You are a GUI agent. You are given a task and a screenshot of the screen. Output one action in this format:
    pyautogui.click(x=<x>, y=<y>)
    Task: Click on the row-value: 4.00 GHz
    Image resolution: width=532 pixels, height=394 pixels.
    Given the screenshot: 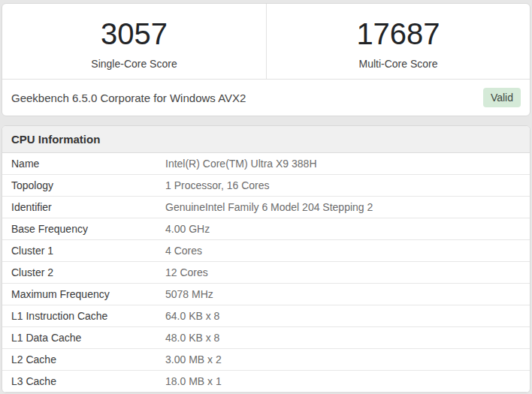 What is the action you would take?
    pyautogui.click(x=343, y=230)
    